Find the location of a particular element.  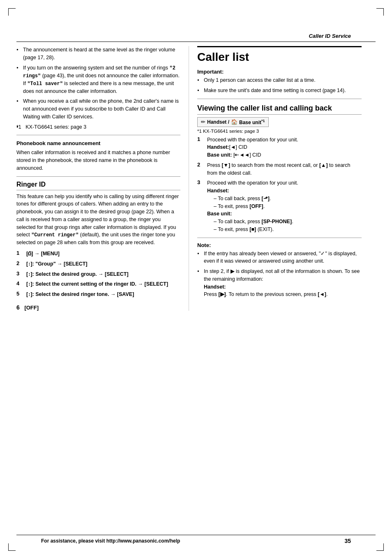

base-label: Base unit*1 is located at coordinates (252, 122).